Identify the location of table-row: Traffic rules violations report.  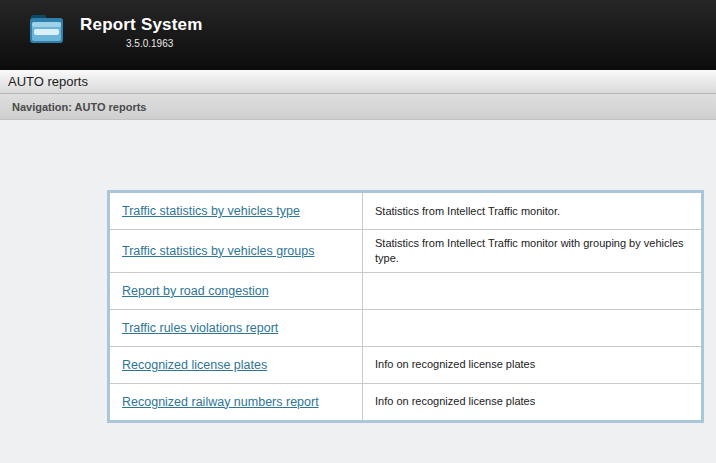
(406, 328).